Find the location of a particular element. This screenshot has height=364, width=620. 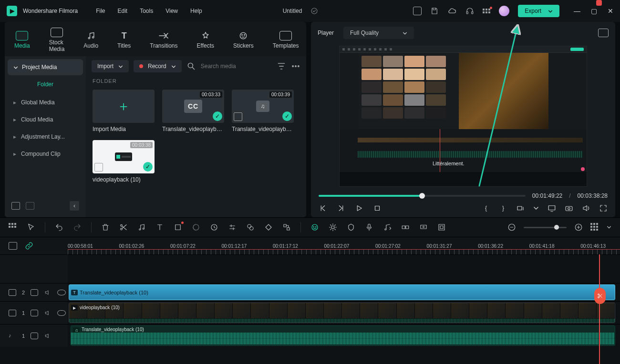

tab-titles: TTitles is located at coordinates (124, 40).